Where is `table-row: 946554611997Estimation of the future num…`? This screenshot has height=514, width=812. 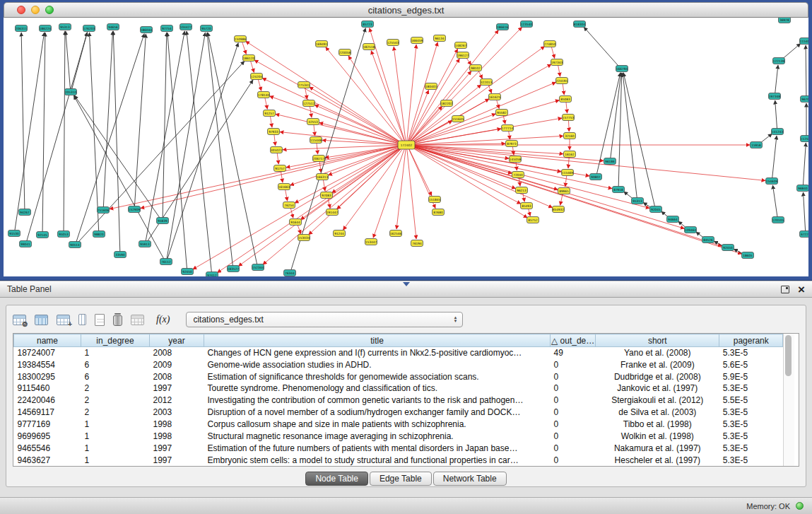
table-row: 946554611997Estimation of the future num… is located at coordinates (399, 448).